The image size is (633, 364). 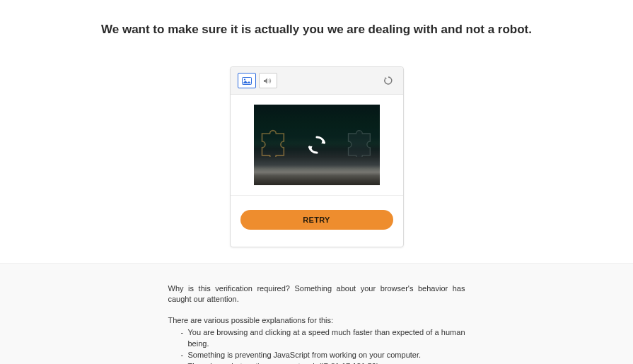 I want to click on retry-button: RETRY, so click(x=317, y=220).